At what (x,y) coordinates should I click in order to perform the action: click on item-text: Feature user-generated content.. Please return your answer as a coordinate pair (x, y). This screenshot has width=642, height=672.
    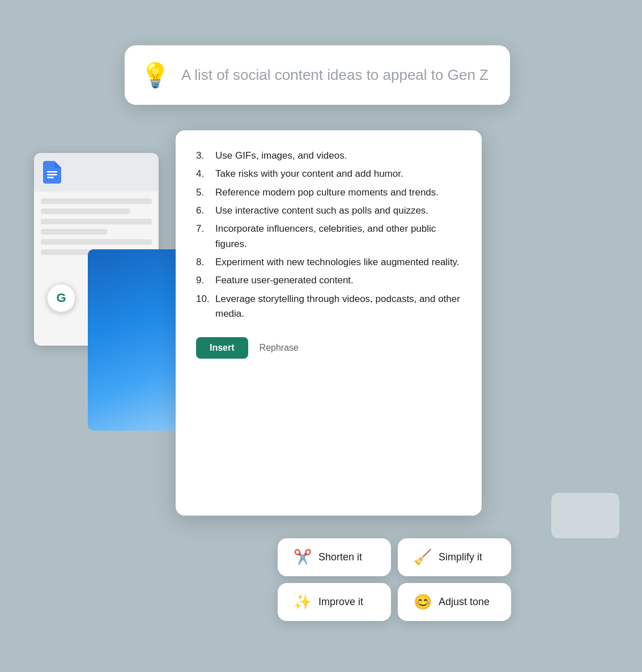
    Looking at the image, I should click on (284, 280).